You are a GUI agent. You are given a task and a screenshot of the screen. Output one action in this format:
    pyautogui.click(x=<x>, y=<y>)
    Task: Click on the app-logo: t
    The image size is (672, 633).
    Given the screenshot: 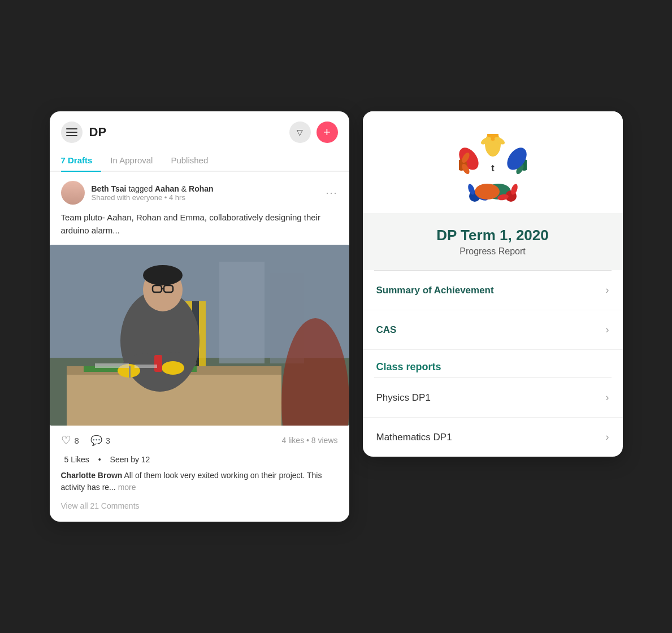 What is the action you would take?
    pyautogui.click(x=493, y=168)
    